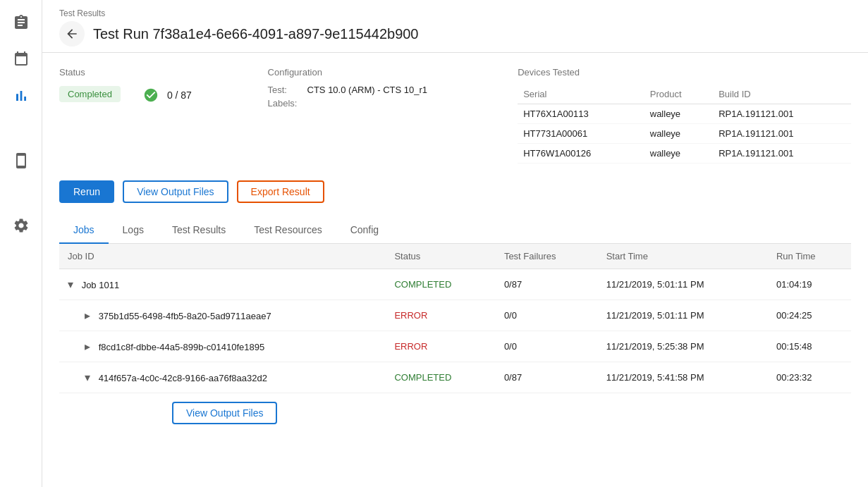 The height and width of the screenshot is (487, 868). I want to click on check-row: 0 / 87, so click(168, 95).